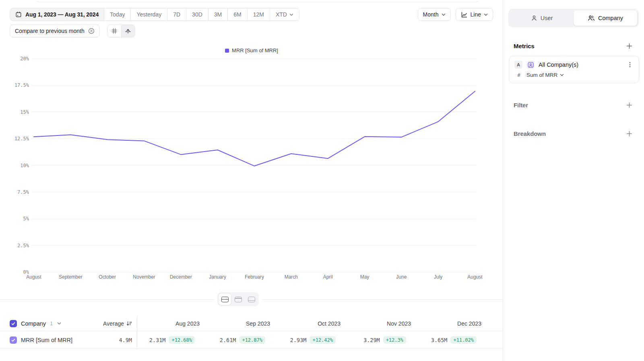 The height and width of the screenshot is (361, 644). What do you see at coordinates (114, 31) in the screenshot?
I see `gridlines-toggle` at bounding box center [114, 31].